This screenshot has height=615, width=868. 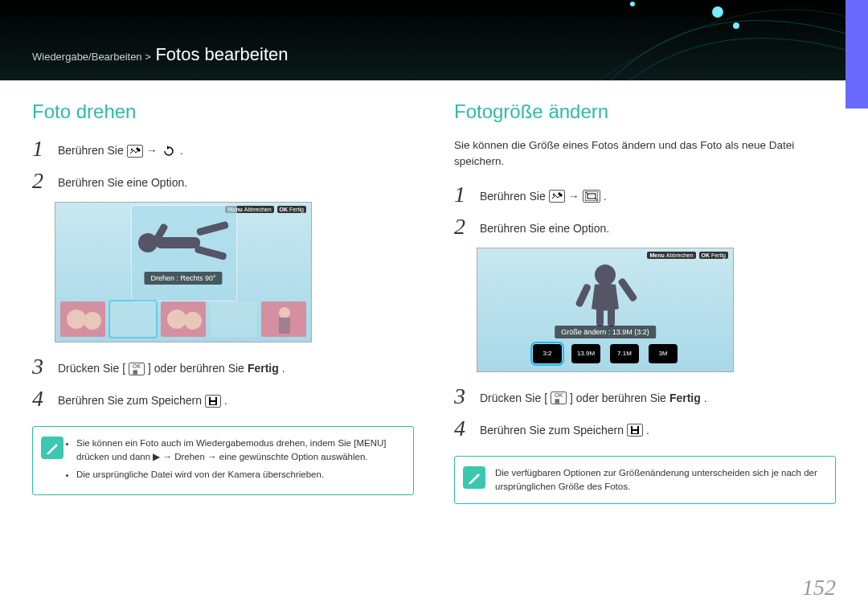 What do you see at coordinates (183, 278) in the screenshot?
I see `rotate-overlay-label: Drehen : Rechts 90°` at bounding box center [183, 278].